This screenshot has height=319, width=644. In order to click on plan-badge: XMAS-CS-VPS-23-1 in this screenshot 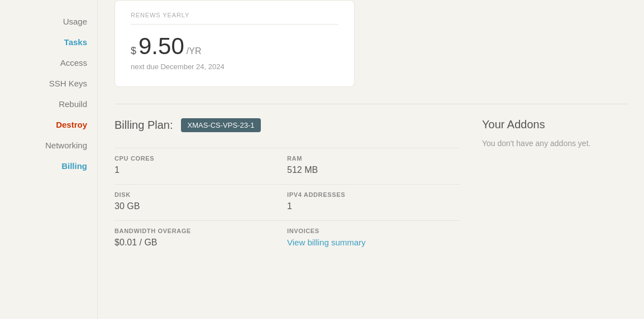, I will do `click(221, 125)`.